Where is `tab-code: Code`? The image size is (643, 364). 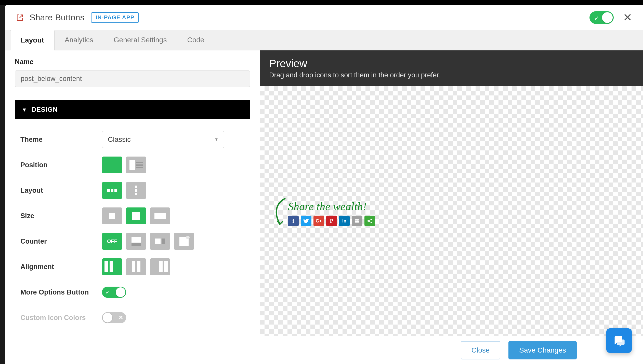
tab-code: Code is located at coordinates (196, 40).